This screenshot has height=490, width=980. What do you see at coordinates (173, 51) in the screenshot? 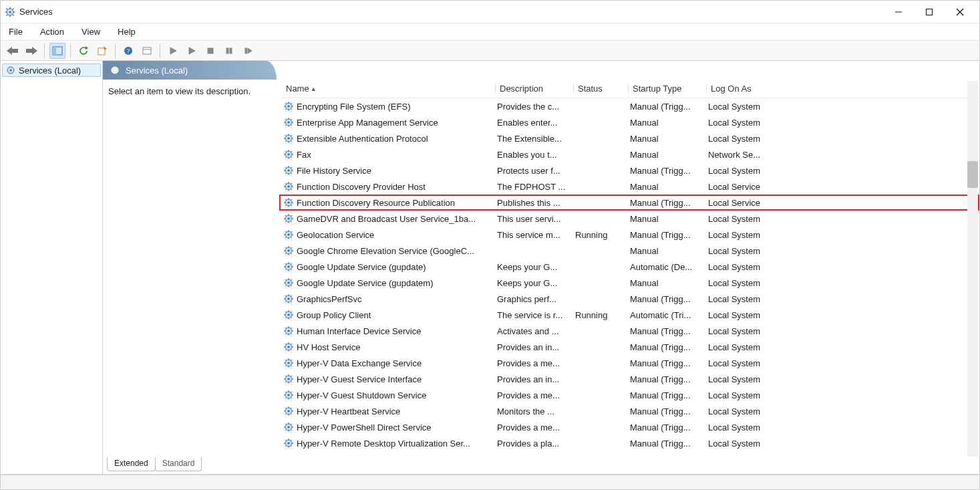
I see `start-service-button` at bounding box center [173, 51].